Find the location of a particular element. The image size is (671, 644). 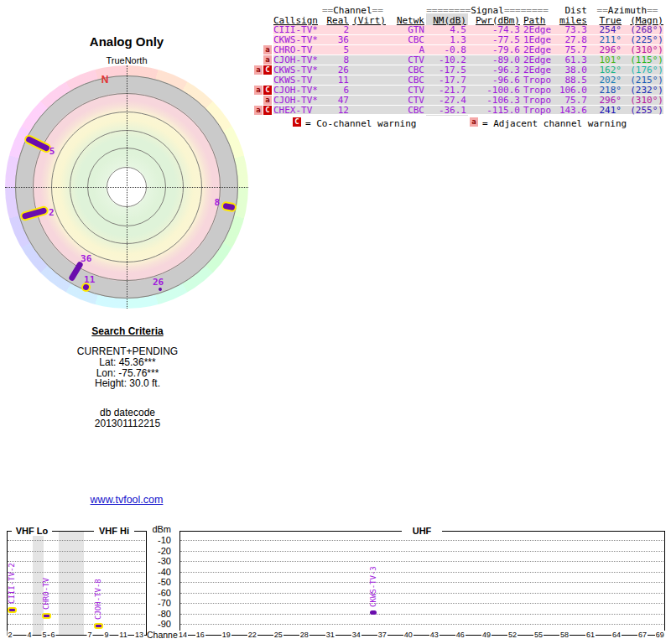

cell-path: 2Edge is located at coordinates (538, 30).